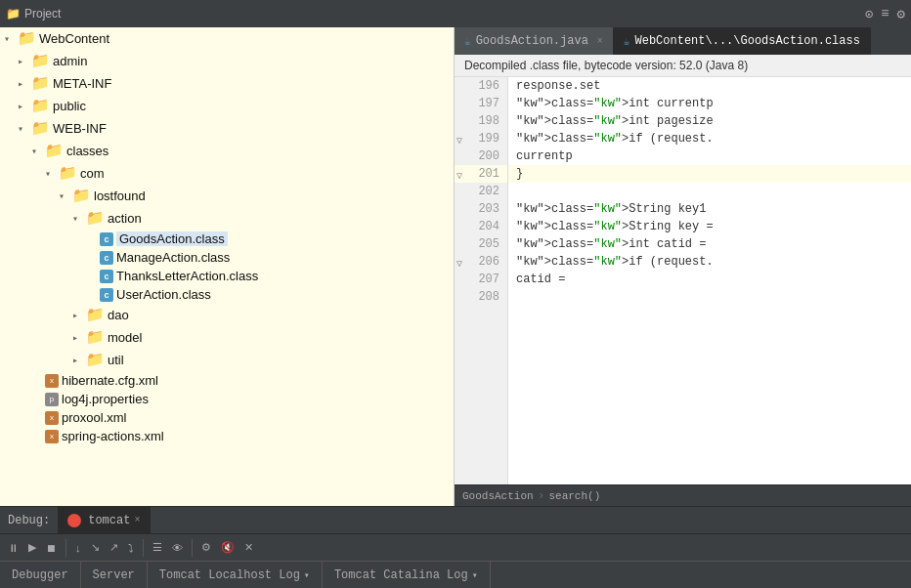 Image resolution: width=911 pixels, height=588 pixels. Describe the element at coordinates (248, 547) in the screenshot. I see `close-btn: ✕` at that location.